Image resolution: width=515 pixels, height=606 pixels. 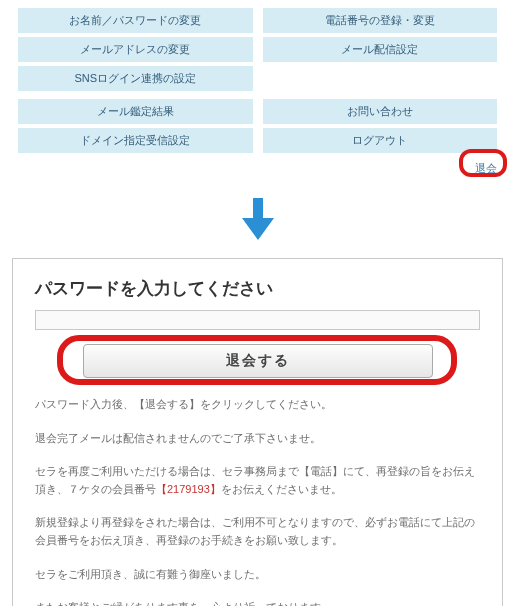 I want to click on menu-item-mail-delivery: メール配信設定, so click(x=380, y=50).